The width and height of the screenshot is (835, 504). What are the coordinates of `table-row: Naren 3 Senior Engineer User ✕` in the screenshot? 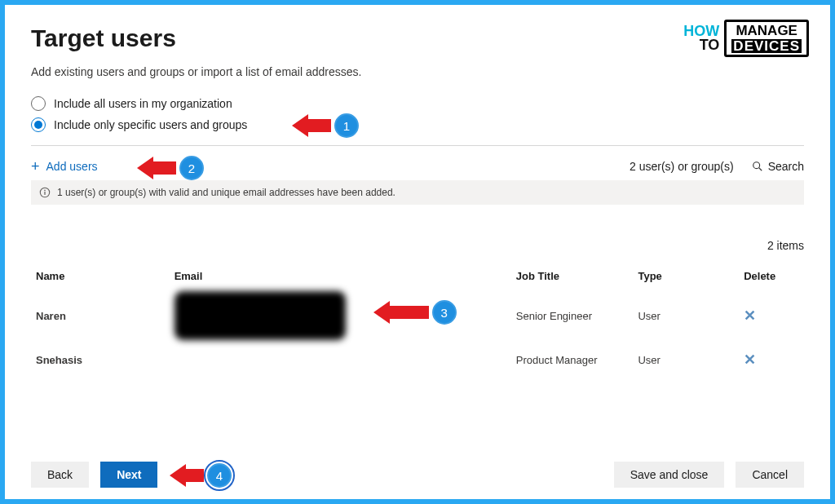 It's located at (418, 316).